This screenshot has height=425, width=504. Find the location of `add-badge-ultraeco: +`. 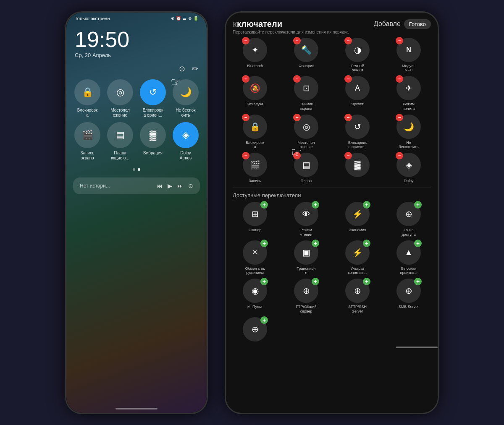

add-badge-ultraeco: + is located at coordinates (367, 243).